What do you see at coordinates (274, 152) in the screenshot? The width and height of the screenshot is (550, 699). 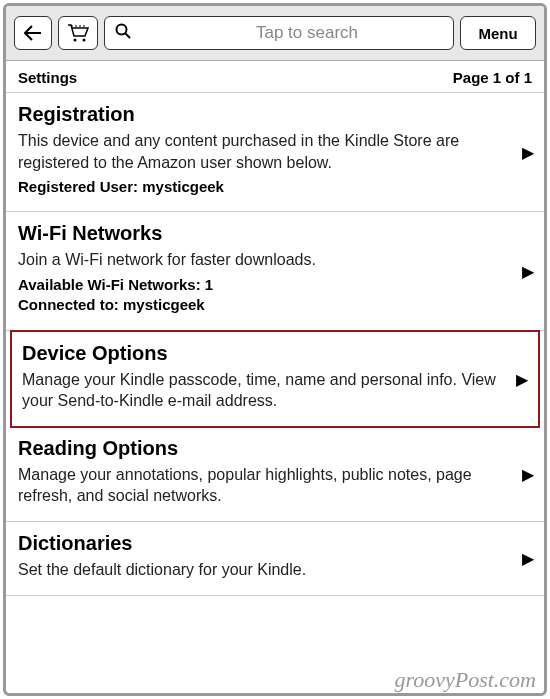 I see `item-desc: This device and any content purchased in…` at bounding box center [274, 152].